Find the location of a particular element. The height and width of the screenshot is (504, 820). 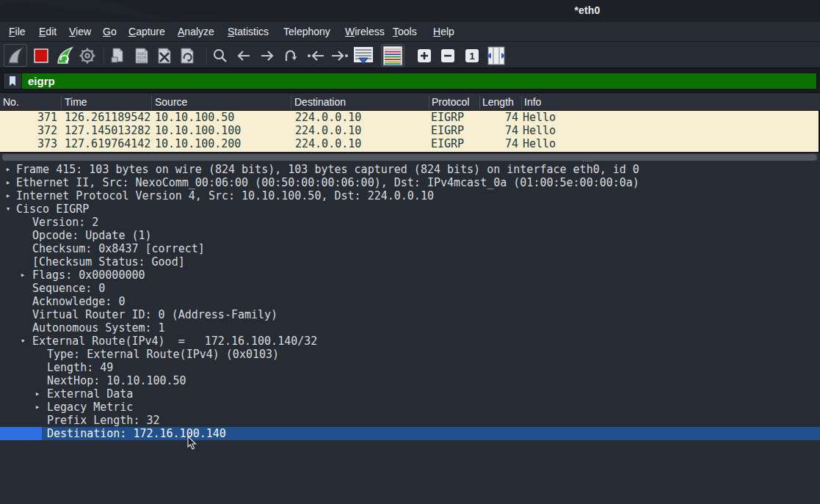

detail-checksum-status: [Checksum Status: Good] is located at coordinates (410, 262).